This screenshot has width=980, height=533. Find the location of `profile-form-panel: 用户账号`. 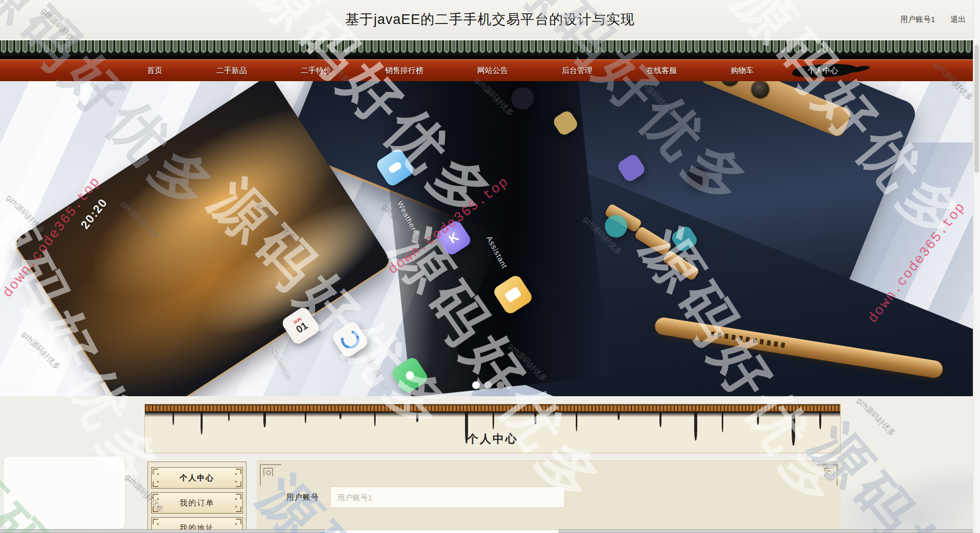

profile-form-panel: 用户账号 is located at coordinates (549, 497).